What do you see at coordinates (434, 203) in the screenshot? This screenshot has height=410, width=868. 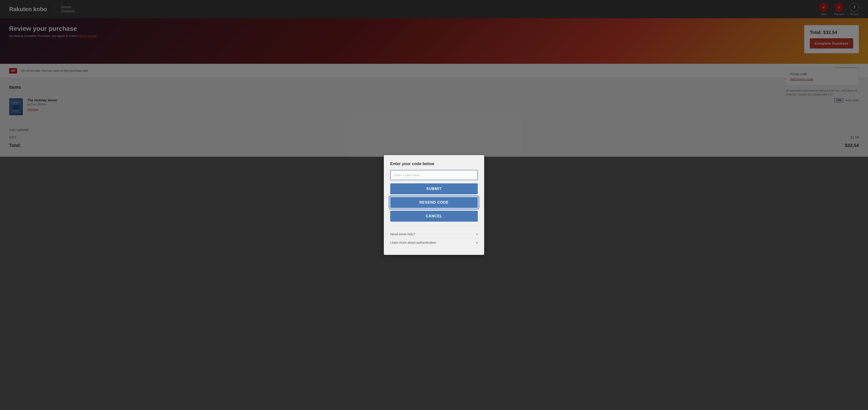 I see `resend-code-button: RESEND CODE` at bounding box center [434, 203].